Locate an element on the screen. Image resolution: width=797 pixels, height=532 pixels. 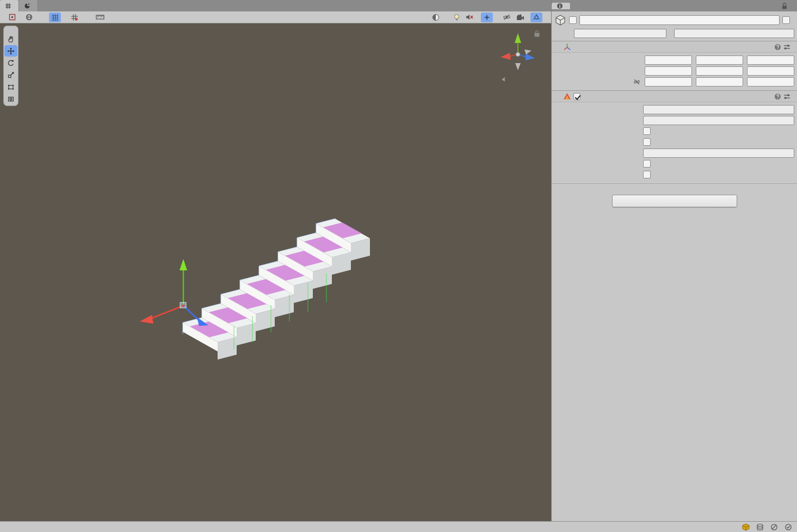
rotate-icon is located at coordinates (11, 63).